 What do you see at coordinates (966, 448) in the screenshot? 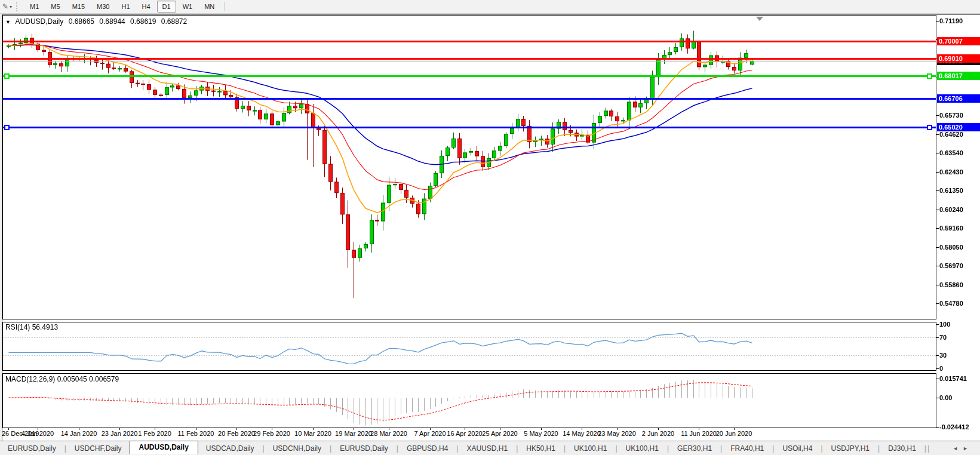
I see `tab-scroll-arrows: ◄►` at bounding box center [966, 448].